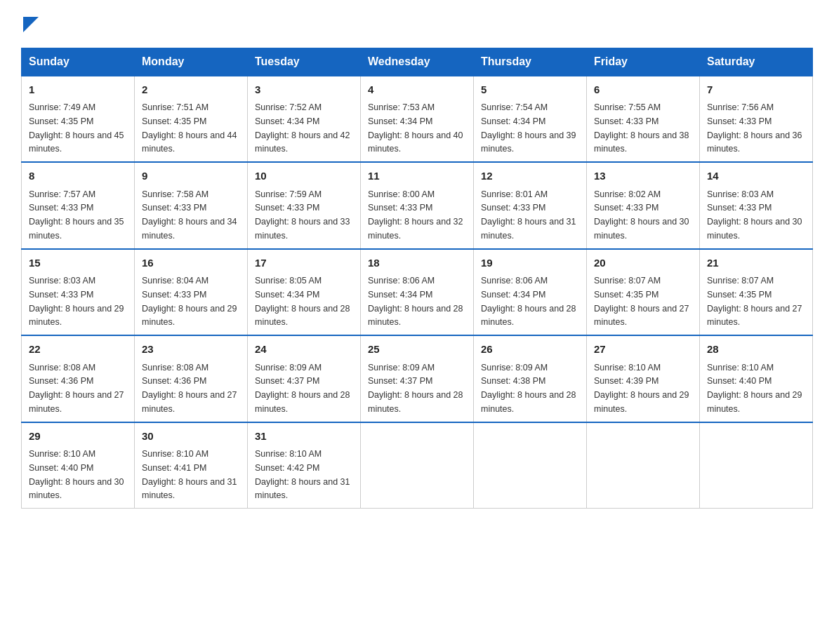 Image resolution: width=834 pixels, height=644 pixels. I want to click on logo-triangle-icon, so click(31, 25).